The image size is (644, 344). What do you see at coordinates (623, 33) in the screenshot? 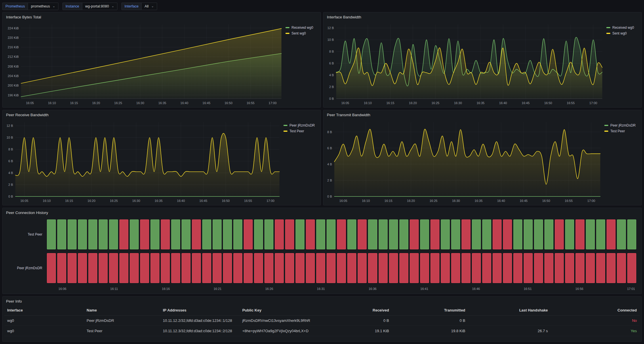
I see `legend-item: Sent wg0` at bounding box center [623, 33].